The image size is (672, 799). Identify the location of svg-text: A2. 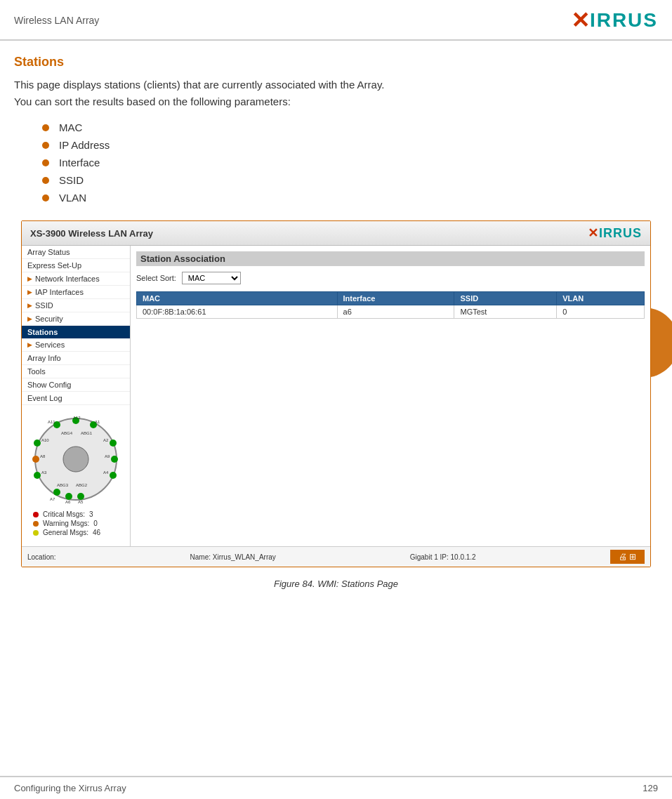
(106, 440).